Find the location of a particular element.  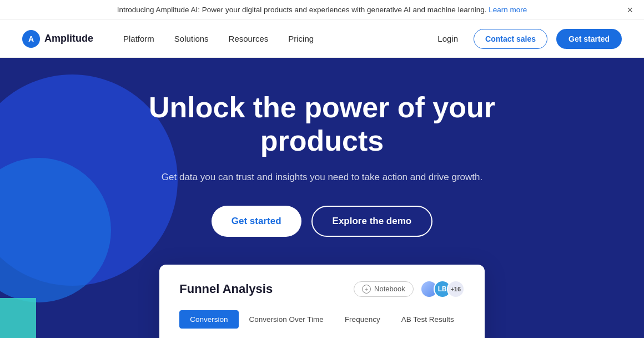

funnel-card-wrapper: Funnel Analysis + Notebook LB +16 is located at coordinates (322, 301).